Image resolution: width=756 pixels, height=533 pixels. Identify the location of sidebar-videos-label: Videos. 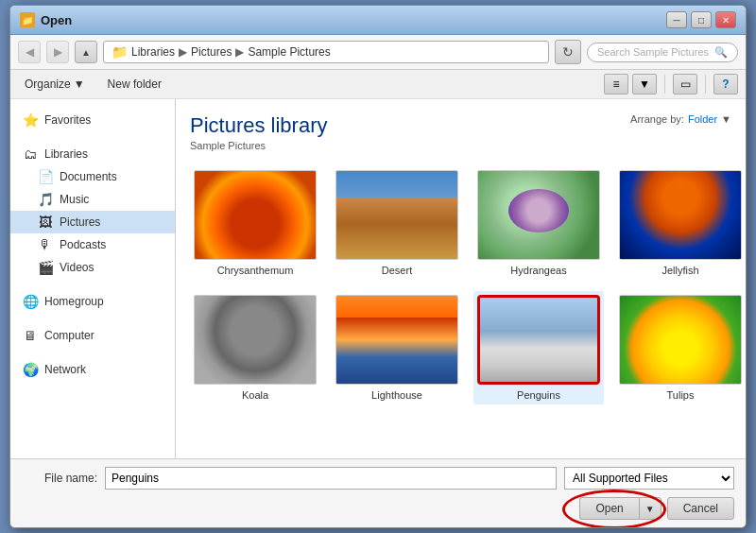
(77, 267).